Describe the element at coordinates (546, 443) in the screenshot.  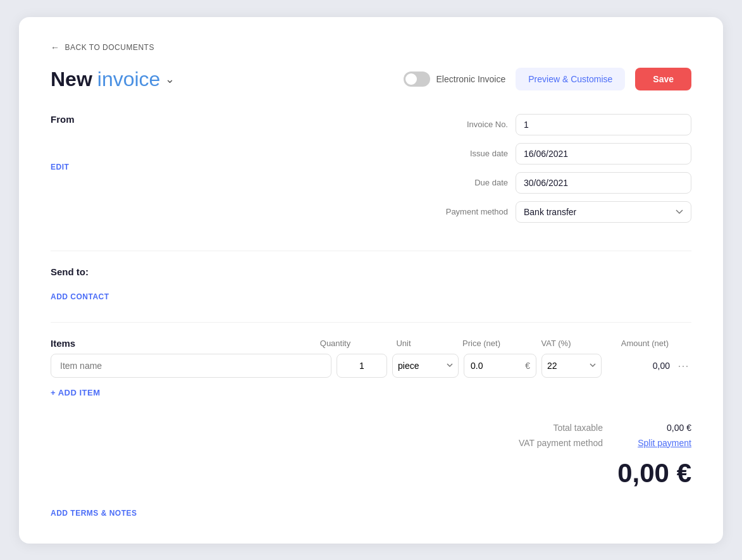
I see `vat-payment-method-label: VAT payment method` at that location.